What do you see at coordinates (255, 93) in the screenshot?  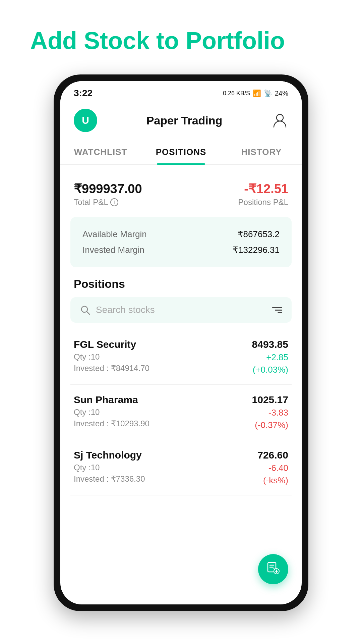 I see `status-icons: 0.26 KB/S 📶 📡 24%` at bounding box center [255, 93].